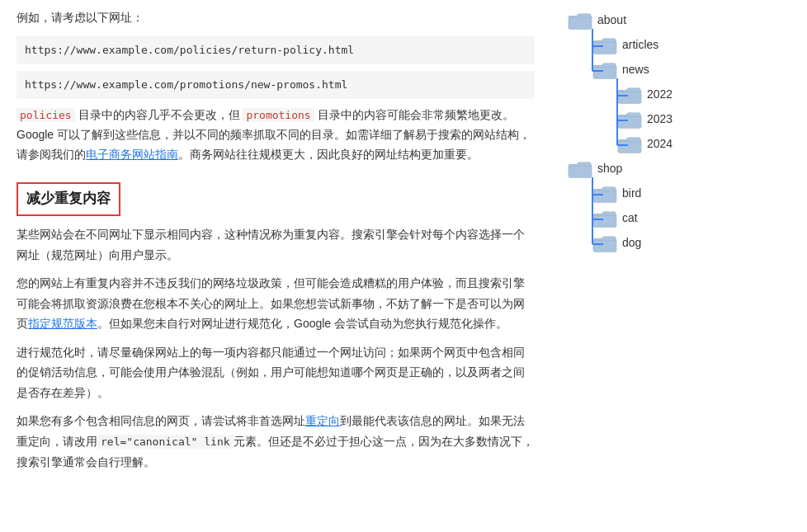 The height and width of the screenshot is (532, 807). What do you see at coordinates (68, 200) in the screenshot?
I see `section-header: 减少重复内容` at bounding box center [68, 200].